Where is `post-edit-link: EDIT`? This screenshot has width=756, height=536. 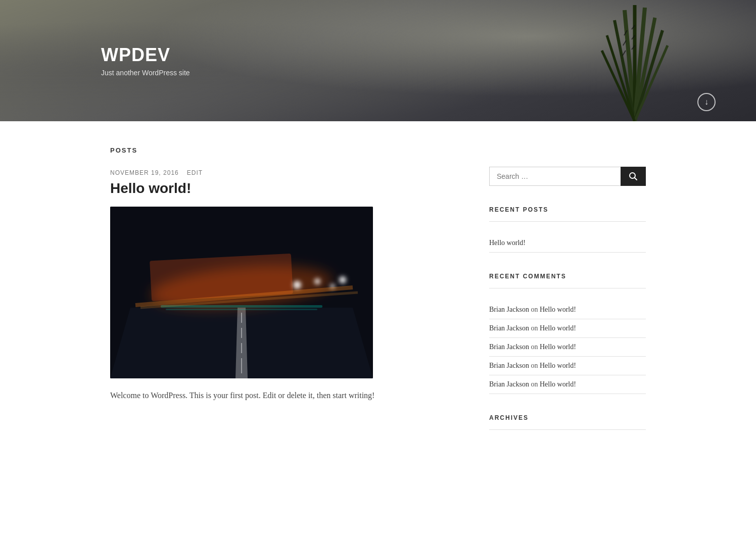
post-edit-link: EDIT is located at coordinates (195, 173).